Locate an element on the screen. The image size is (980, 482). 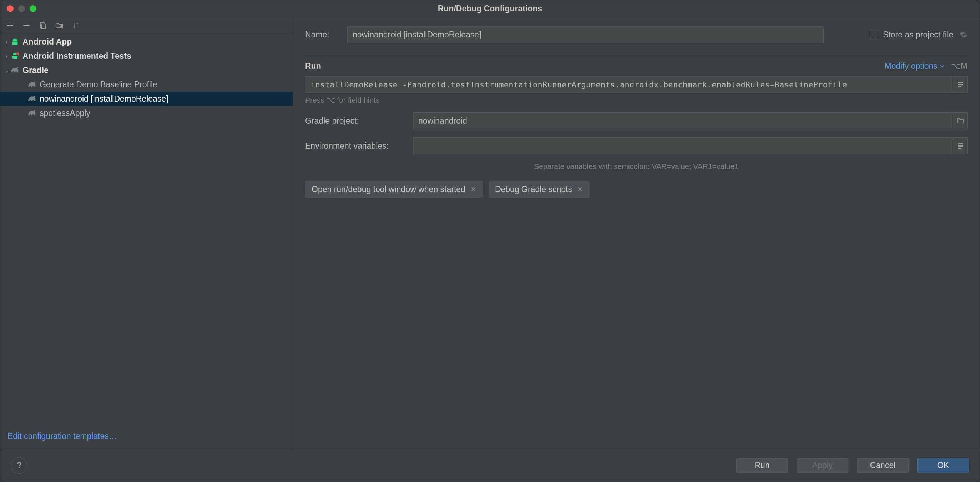
expand-field-button is located at coordinates (960, 84).